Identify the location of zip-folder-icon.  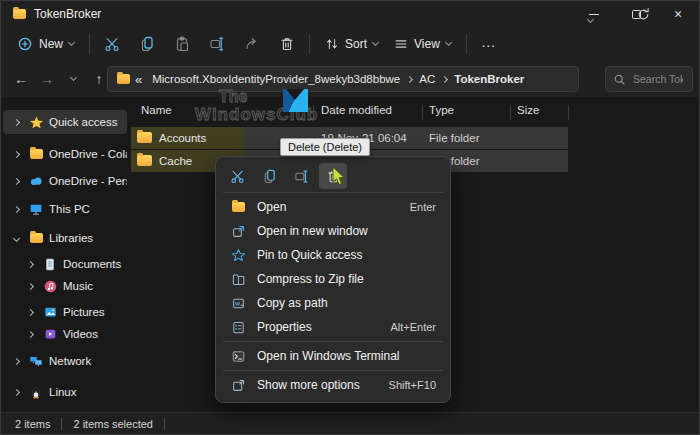
(238, 280).